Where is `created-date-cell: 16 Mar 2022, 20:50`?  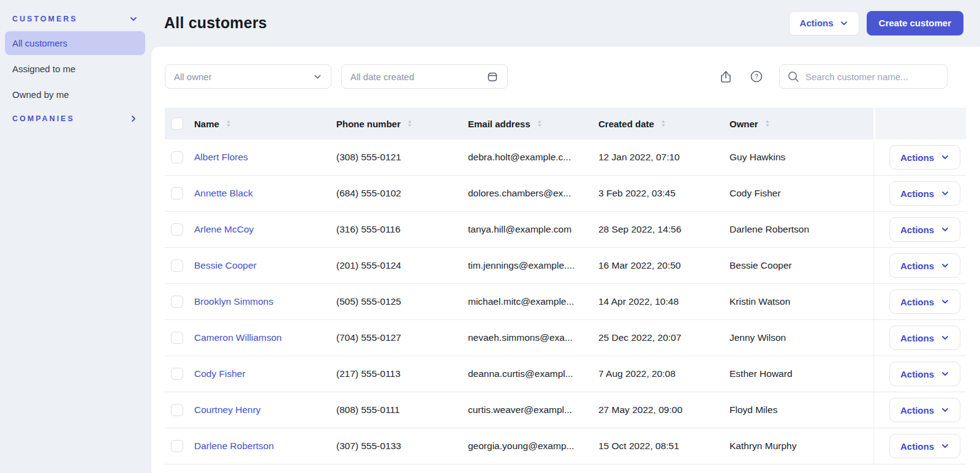
created-date-cell: 16 Mar 2022, 20:50 is located at coordinates (664, 266).